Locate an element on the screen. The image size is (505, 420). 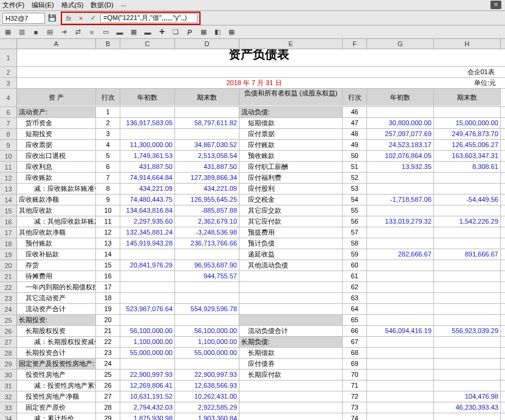
row-header: 2 is located at coordinates (9, 72).